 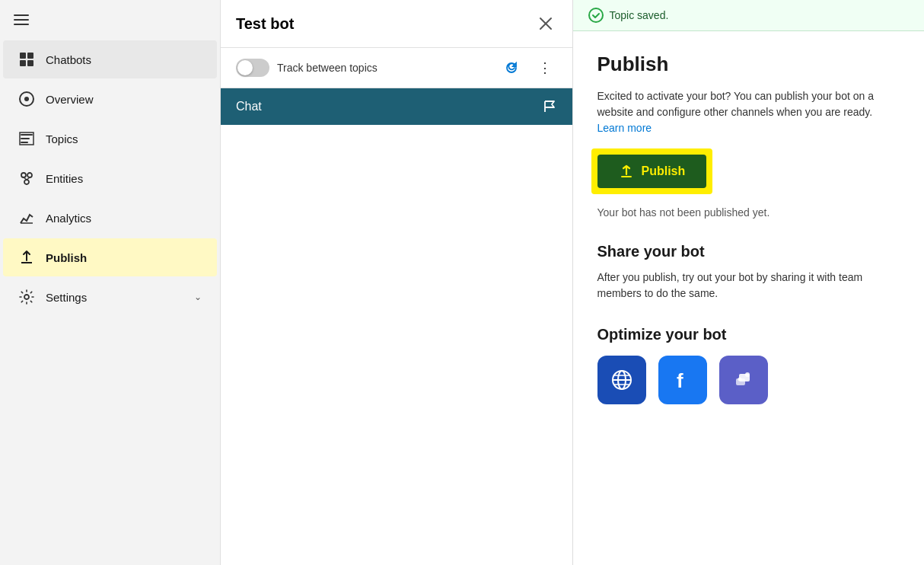 I want to click on sidebar-item-publish: Publish, so click(x=110, y=257).